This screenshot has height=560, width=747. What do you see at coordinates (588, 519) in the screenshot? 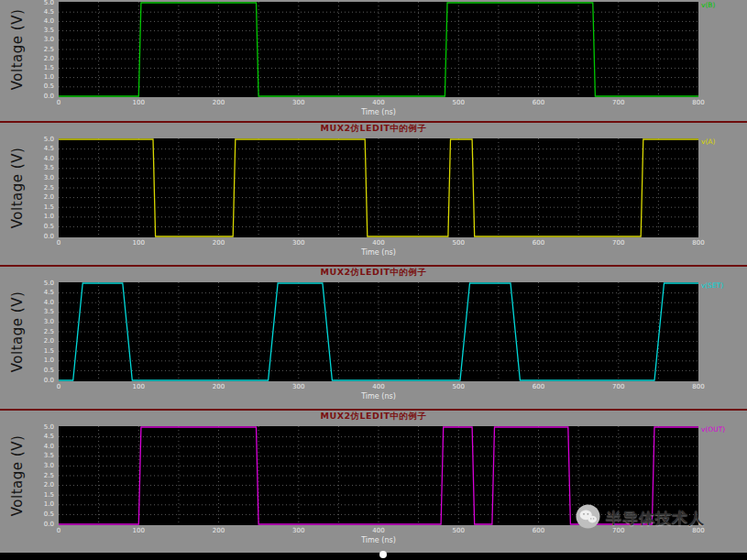
I see `wechat-icon` at bounding box center [588, 519].